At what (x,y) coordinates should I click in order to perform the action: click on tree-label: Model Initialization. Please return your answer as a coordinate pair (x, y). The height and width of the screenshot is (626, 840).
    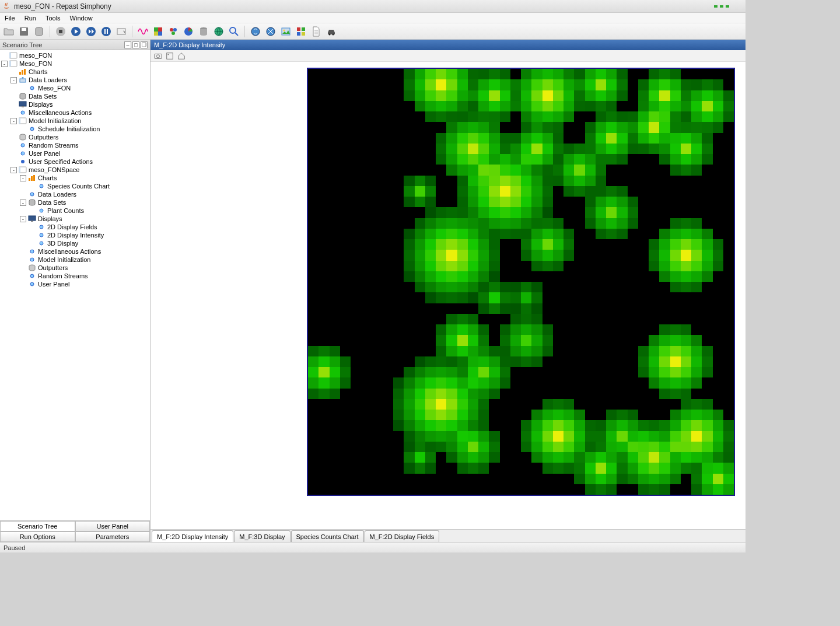
    Looking at the image, I should click on (55, 121).